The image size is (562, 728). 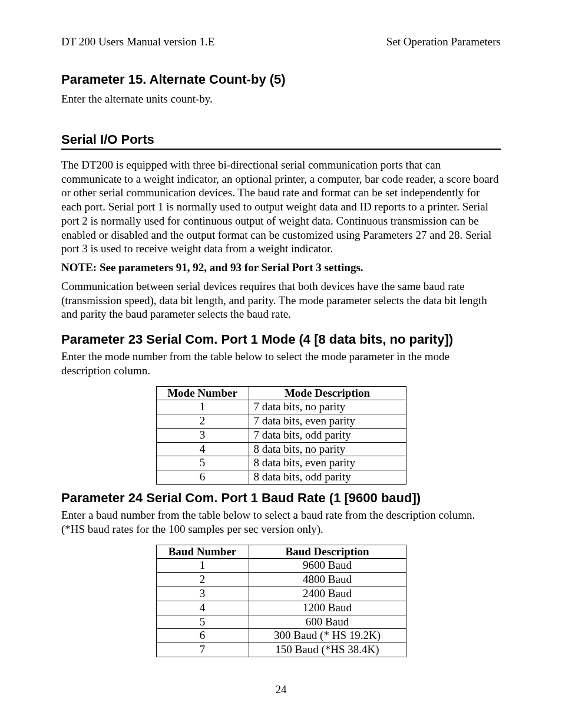 I want to click on paragraph-serial-2: Communication between serial devices req…, so click(x=281, y=301).